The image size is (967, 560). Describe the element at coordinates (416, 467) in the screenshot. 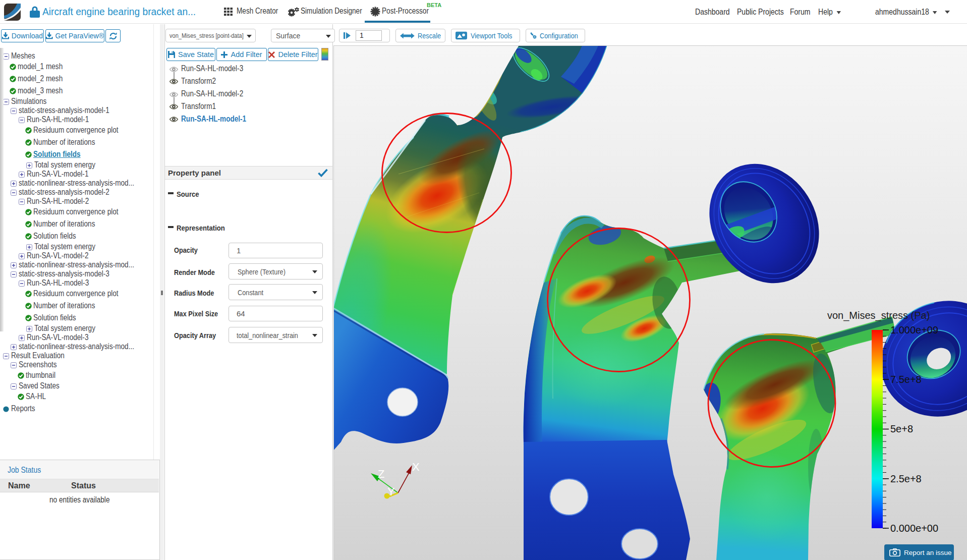

I see `svg-text: X` at that location.